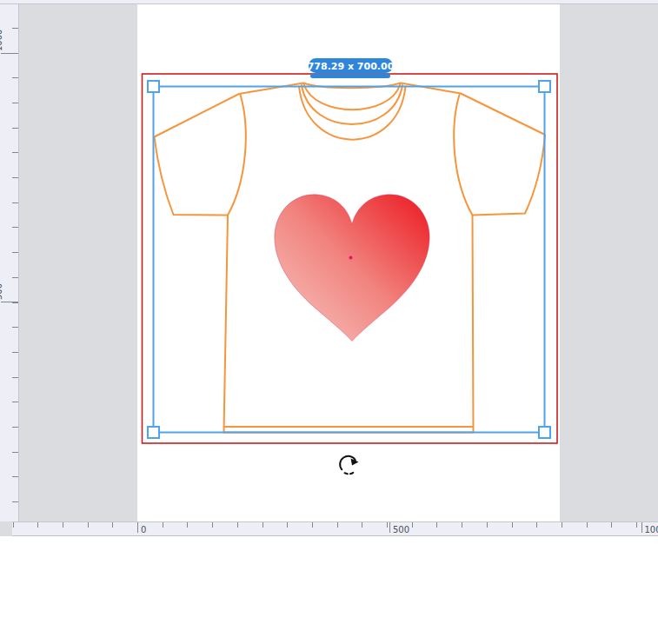  What do you see at coordinates (351, 258) in the screenshot?
I see `heart-center-point` at bounding box center [351, 258].